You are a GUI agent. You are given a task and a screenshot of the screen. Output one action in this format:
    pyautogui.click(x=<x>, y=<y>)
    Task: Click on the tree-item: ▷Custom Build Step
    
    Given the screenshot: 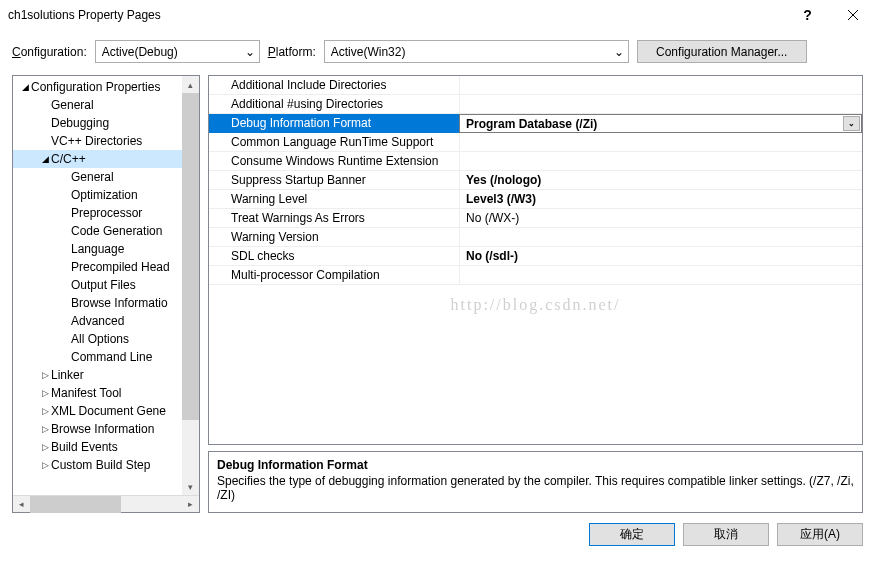 What is the action you would take?
    pyautogui.click(x=106, y=465)
    